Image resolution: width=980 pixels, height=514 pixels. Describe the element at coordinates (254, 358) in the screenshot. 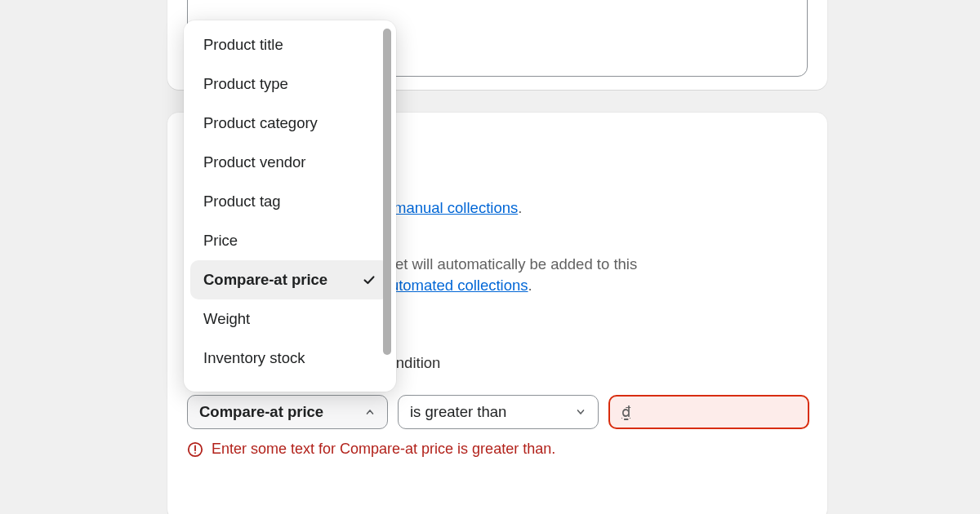

I see `dropdown-option-label: Inventory stock` at that location.